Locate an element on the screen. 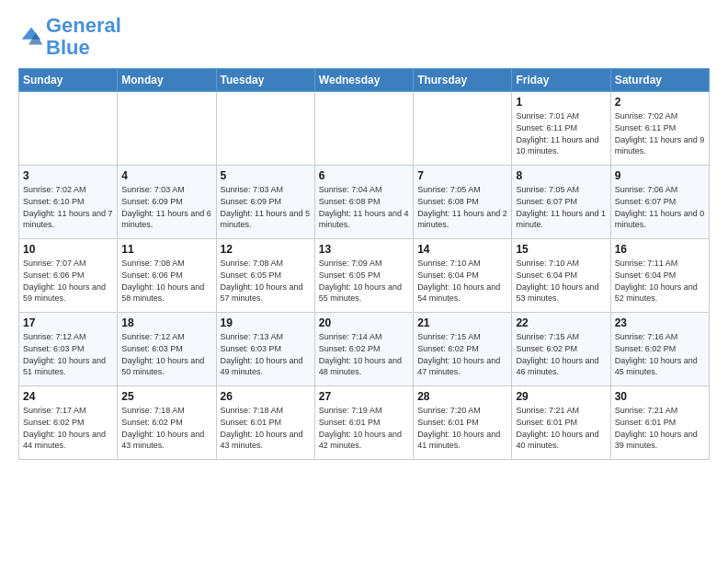 This screenshot has width=728, height=563. week-row-4: 17Sunrise: 7:12 AM Sunset: 6:03 PM Dayli… is located at coordinates (364, 350).